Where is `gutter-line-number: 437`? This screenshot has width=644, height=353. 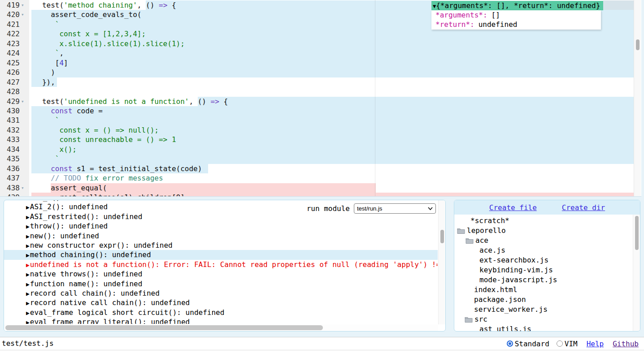 gutter-line-number: 437 is located at coordinates (10, 178).